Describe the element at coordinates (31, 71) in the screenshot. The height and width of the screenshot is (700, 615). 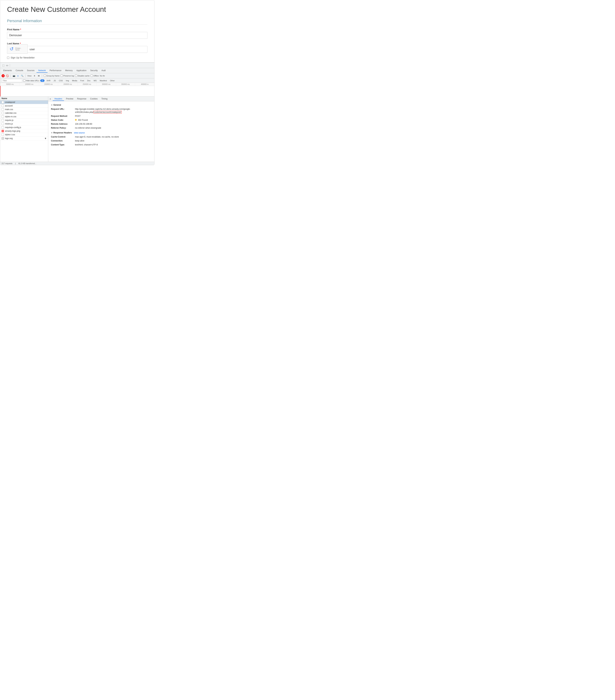
I see `tab-sources: Sources` at that location.